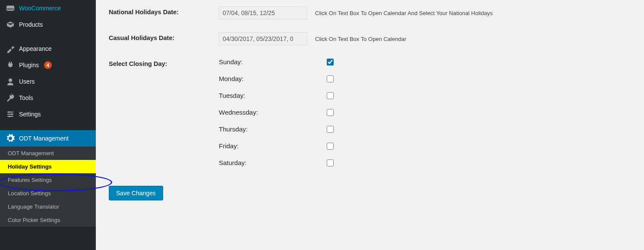 The height and width of the screenshot is (250, 644). Describe the element at coordinates (273, 112) in the screenshot. I see `closing-day-label-3: Wednessday:` at that location.